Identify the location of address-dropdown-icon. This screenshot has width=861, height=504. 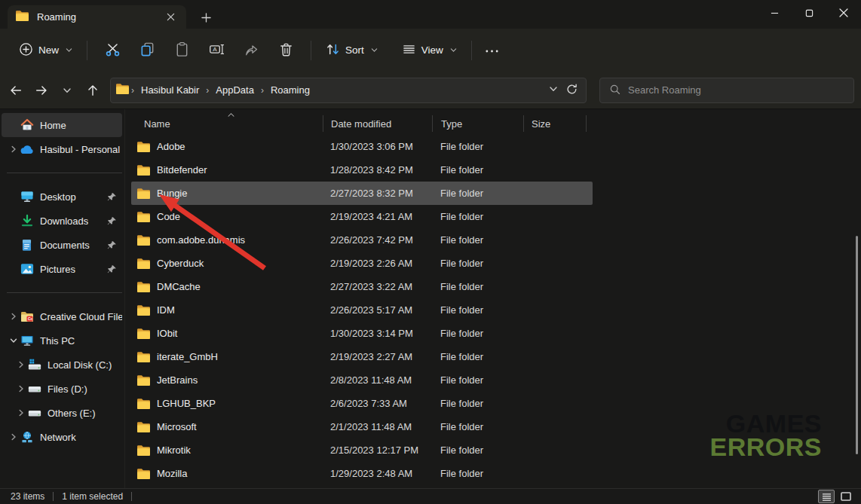
(553, 90).